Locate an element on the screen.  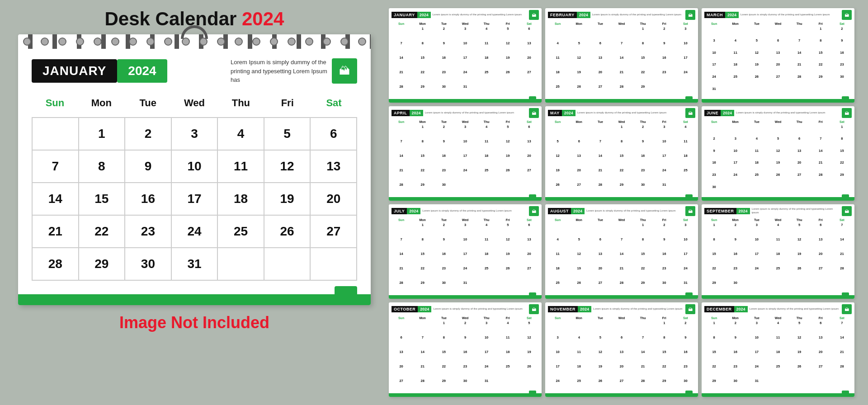
mini-cal-may: MAY 2024 Lorem ipsum is simply dummy of … is located at coordinates (622, 154).